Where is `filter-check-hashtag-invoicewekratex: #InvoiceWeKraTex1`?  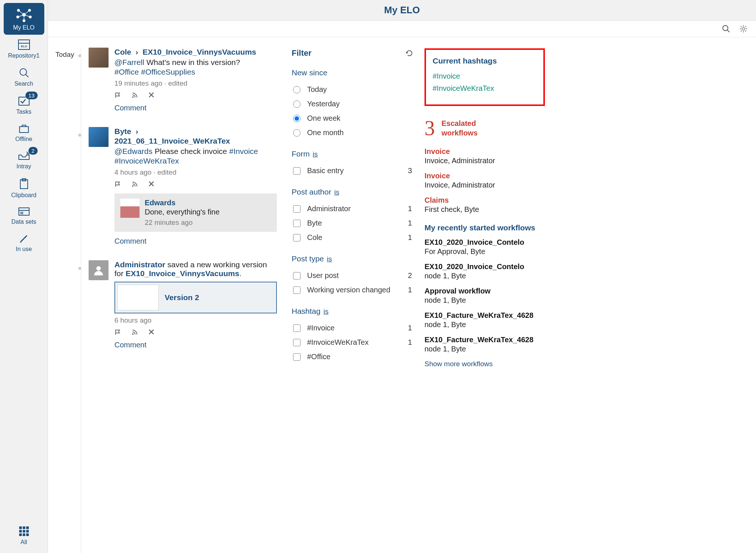
filter-check-hashtag-invoicewekratex: #InvoiceWeKraTex1 is located at coordinates (353, 343).